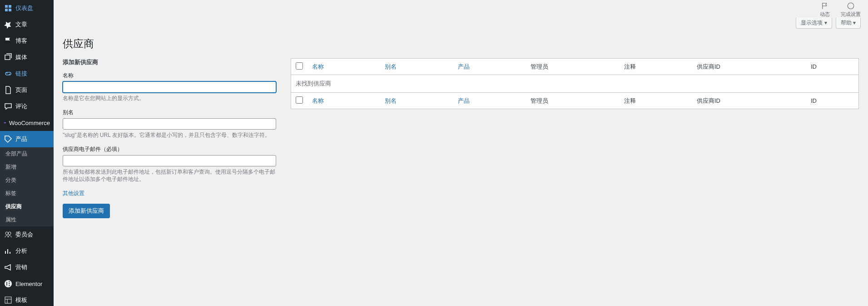 The image size is (868, 306). I want to click on other-settings-toggle: 其他设置, so click(74, 194).